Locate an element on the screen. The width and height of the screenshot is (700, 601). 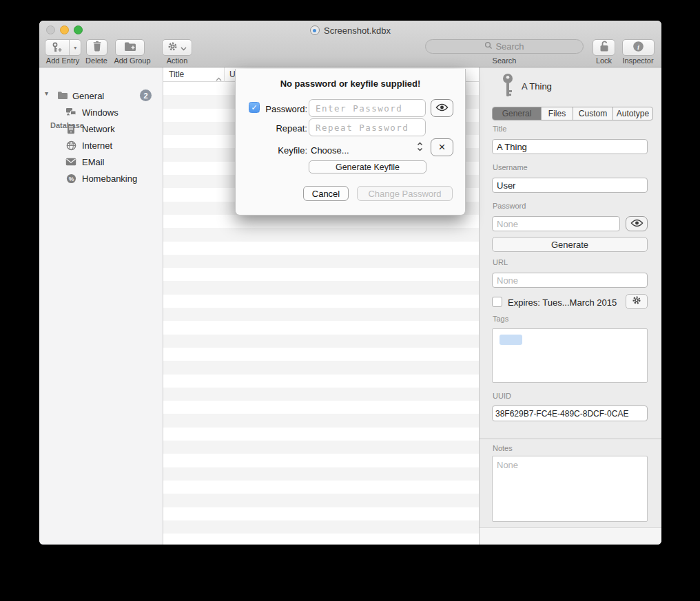
tab-files: Files is located at coordinates (557, 114).